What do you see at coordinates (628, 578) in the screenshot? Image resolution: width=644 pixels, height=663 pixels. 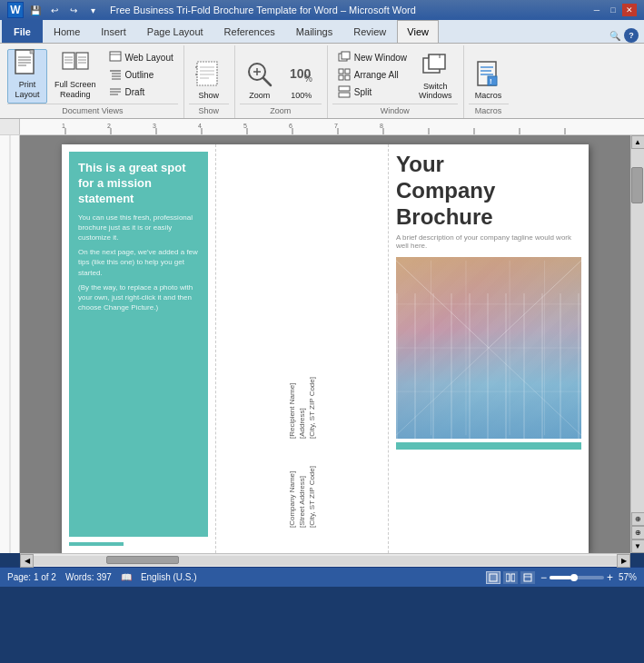 I see `zoom-percent-label: 57%` at bounding box center [628, 578].